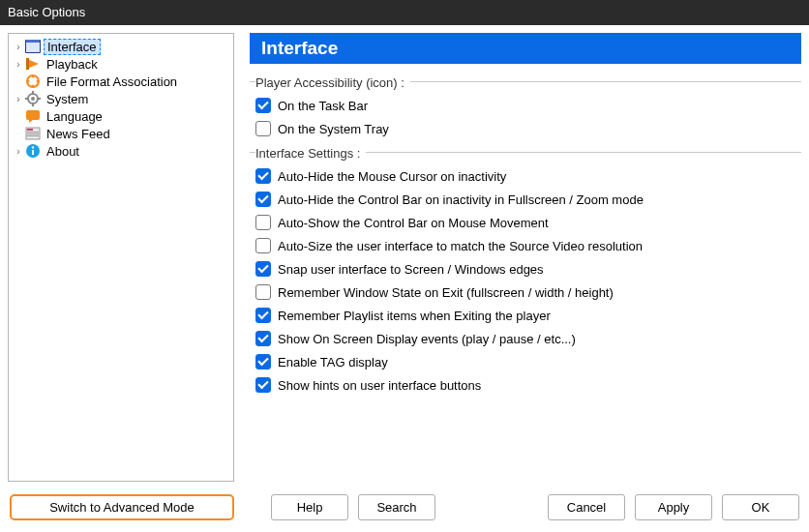 Image resolution: width=809 pixels, height=532 pixels. Describe the element at coordinates (72, 46) in the screenshot. I see `sidebar-item-label: Interface` at that location.